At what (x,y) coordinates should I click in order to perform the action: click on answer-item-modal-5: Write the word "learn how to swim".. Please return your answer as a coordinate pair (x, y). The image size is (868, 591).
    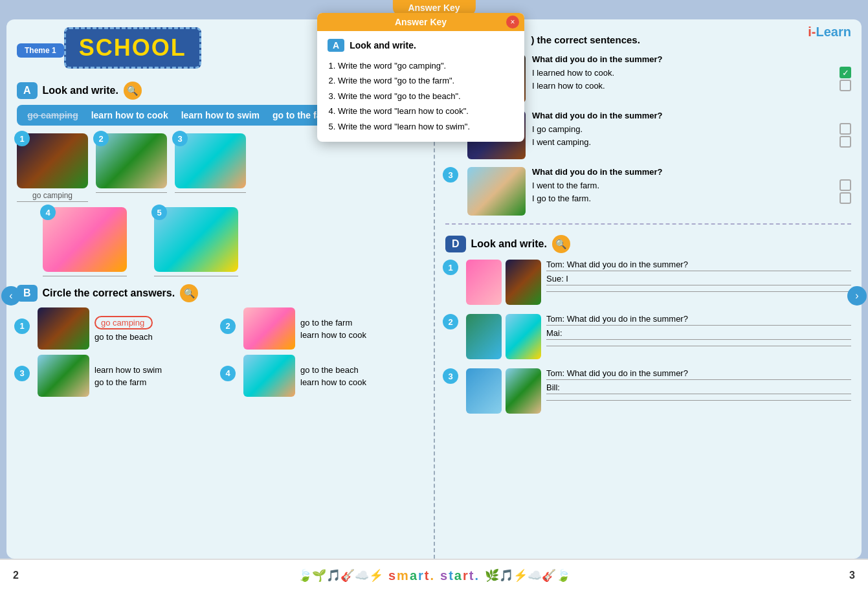
    Looking at the image, I should click on (426, 127).